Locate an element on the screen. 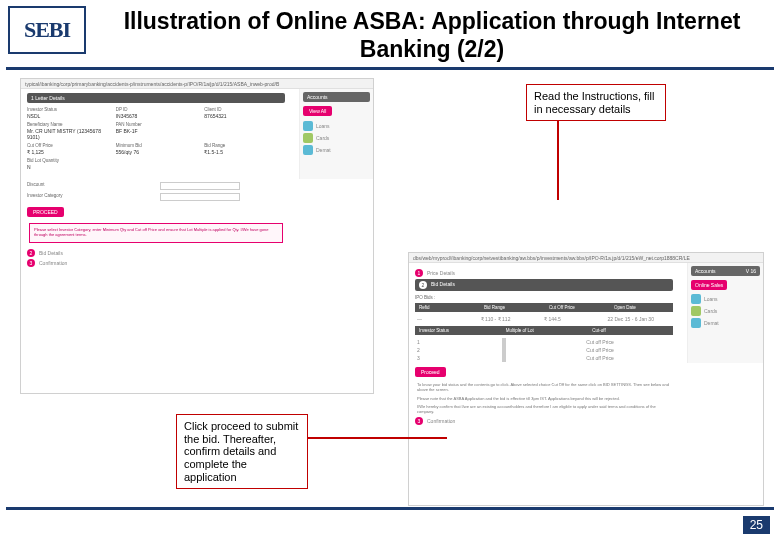 The height and width of the screenshot is (540, 780). view-all-button: View All is located at coordinates (318, 111).